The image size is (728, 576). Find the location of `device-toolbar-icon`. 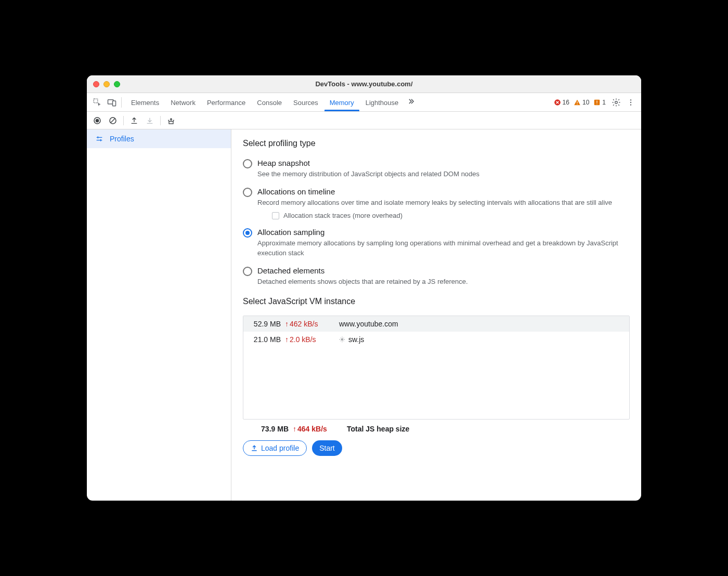

device-toolbar-icon is located at coordinates (112, 102).